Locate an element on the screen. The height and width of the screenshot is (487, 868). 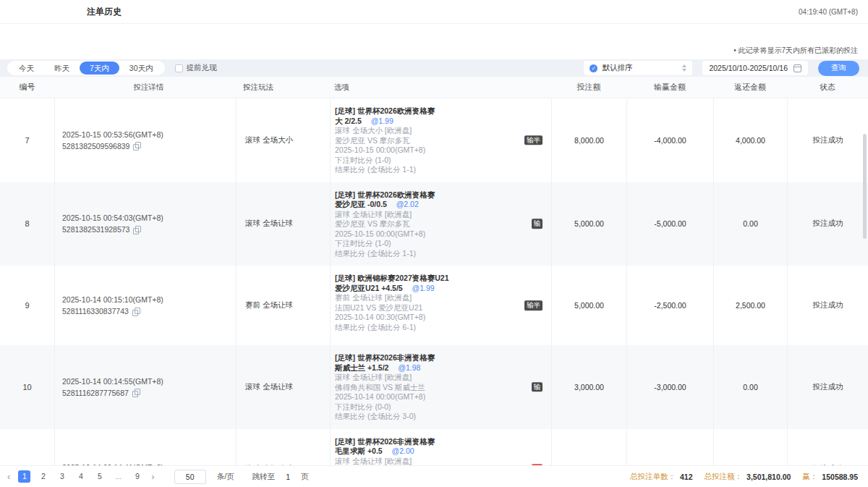
pick-selection: 大 2/2.5 is located at coordinates (349, 121).